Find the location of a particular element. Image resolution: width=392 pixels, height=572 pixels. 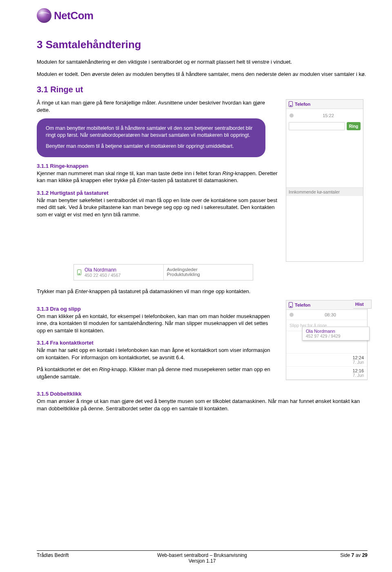

history-tab-label: Hist is located at coordinates (359, 304).